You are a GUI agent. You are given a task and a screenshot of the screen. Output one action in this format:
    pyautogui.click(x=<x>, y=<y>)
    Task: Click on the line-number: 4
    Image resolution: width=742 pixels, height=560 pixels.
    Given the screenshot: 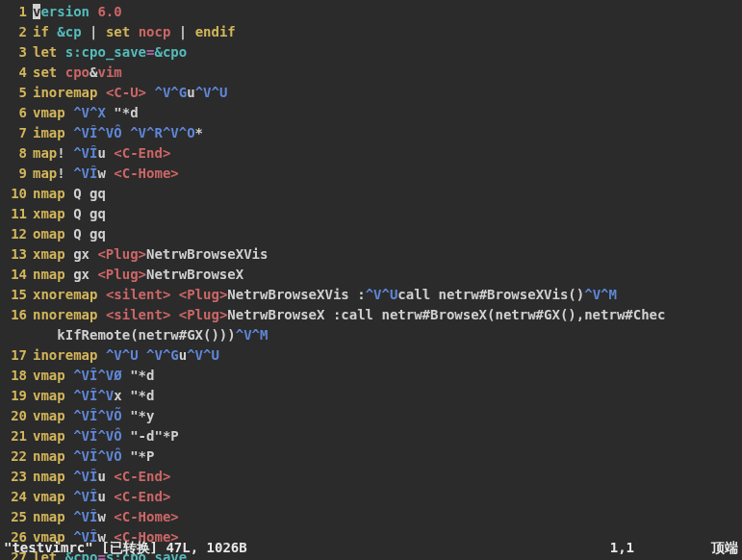 What is the action you would take?
    pyautogui.click(x=16, y=73)
    